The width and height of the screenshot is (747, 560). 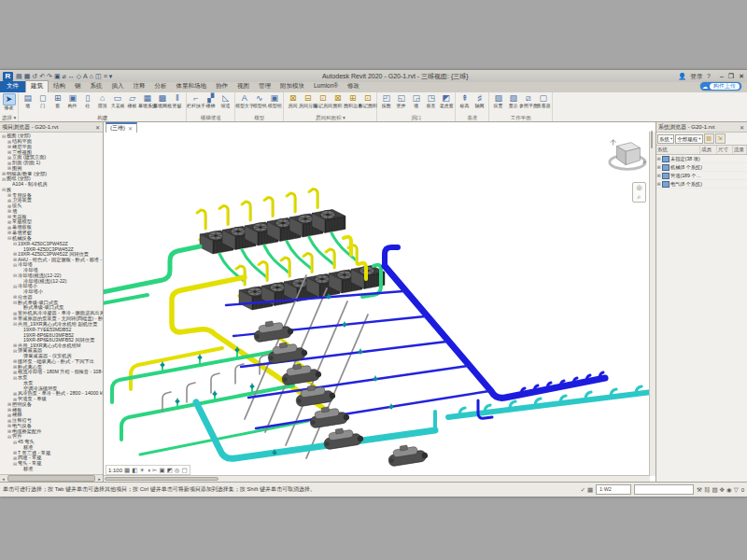 I want to click on background-process-icon: ◉, so click(x=729, y=490).